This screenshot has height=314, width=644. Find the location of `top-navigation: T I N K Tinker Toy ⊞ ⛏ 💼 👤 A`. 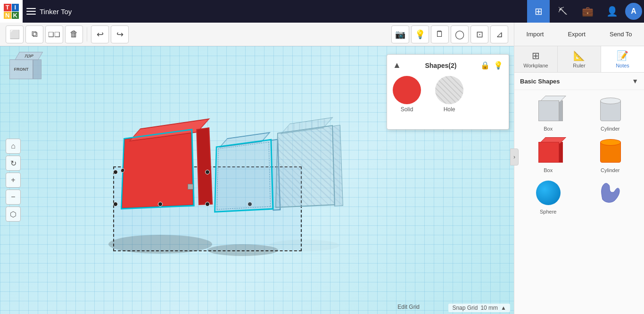

top-navigation: T I N K Tinker Toy ⊞ ⛏ 💼 👤 A is located at coordinates (322, 11).